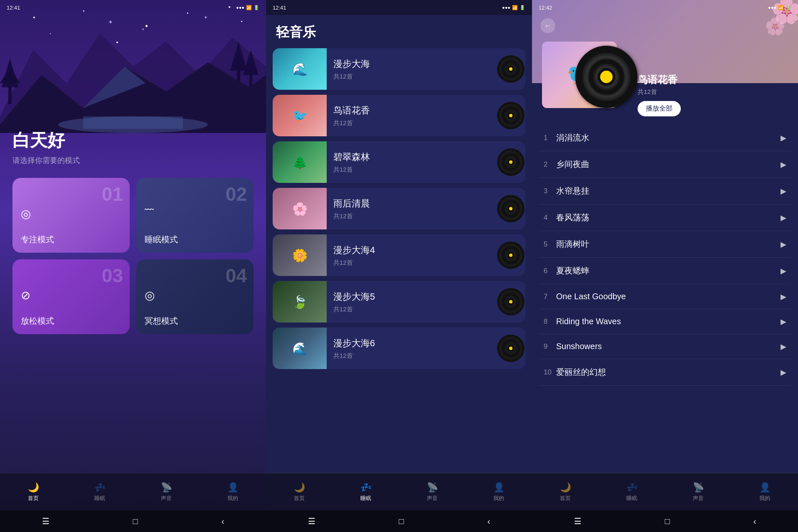 The height and width of the screenshot is (532, 798). What do you see at coordinates (548, 26) in the screenshot?
I see `back-button: ←` at bounding box center [548, 26].